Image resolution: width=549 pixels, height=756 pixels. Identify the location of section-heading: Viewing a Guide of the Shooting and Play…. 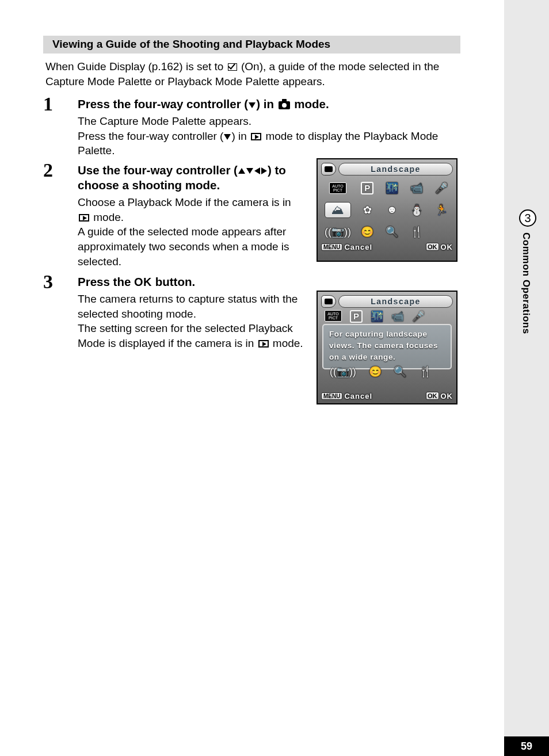
(252, 45).